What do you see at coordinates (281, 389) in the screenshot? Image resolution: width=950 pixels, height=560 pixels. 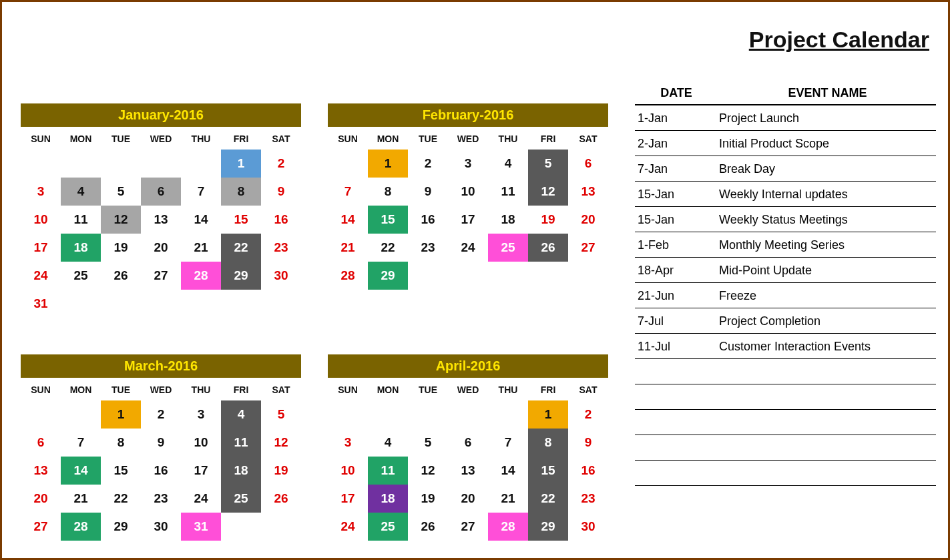 I see `weekday-label: SAT` at bounding box center [281, 389].